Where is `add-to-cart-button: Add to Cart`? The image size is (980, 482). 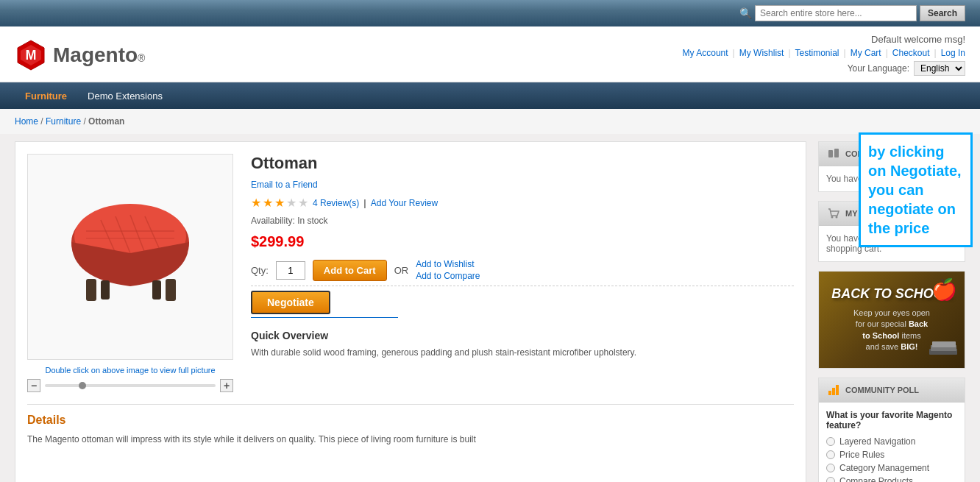 add-to-cart-button: Add to Cart is located at coordinates (350, 271).